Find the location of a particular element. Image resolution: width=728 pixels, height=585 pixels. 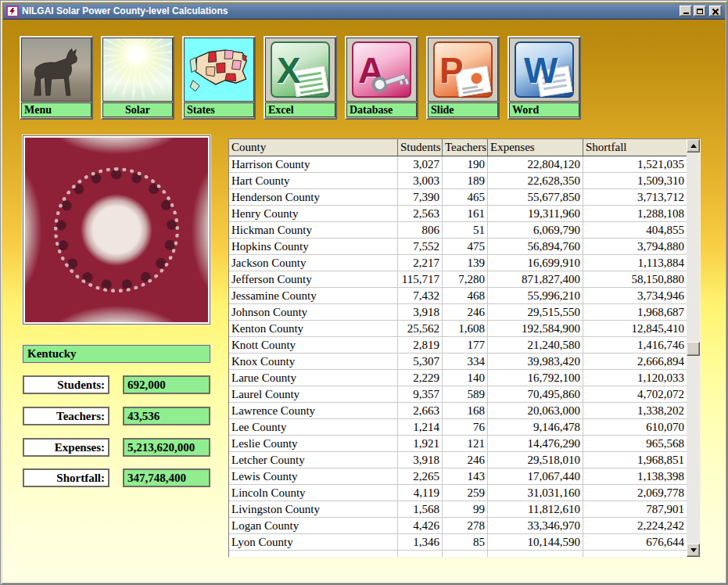

cell-expenses: 29,518,010 is located at coordinates (536, 460).